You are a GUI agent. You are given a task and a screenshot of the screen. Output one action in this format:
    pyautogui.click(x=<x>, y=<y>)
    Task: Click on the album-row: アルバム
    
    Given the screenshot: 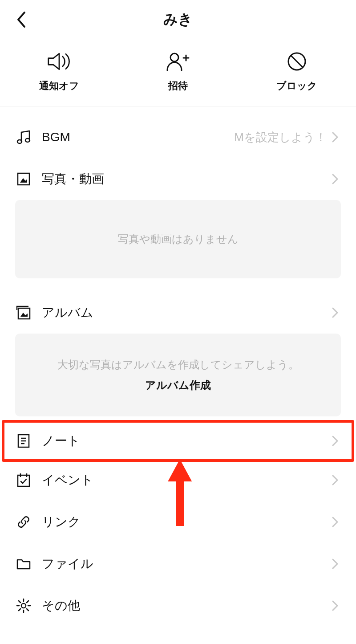 What is the action you would take?
    pyautogui.click(x=178, y=313)
    